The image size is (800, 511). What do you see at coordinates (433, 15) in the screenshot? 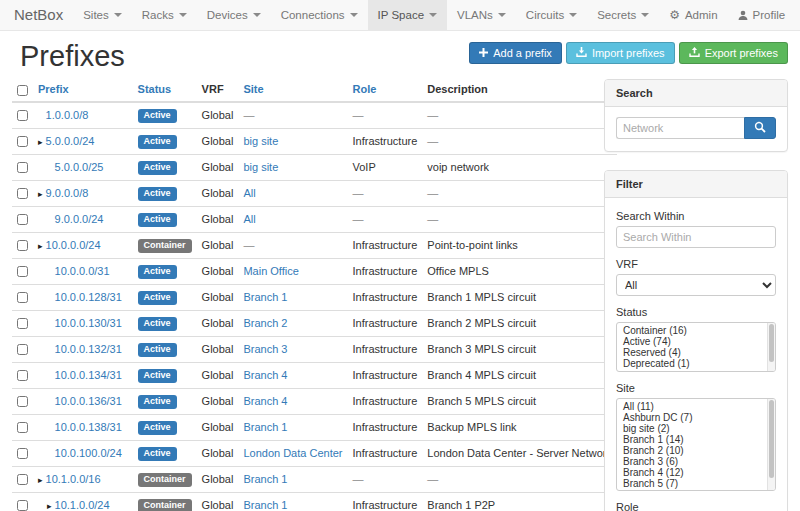
I see `chevron-down-icon` at bounding box center [433, 15].